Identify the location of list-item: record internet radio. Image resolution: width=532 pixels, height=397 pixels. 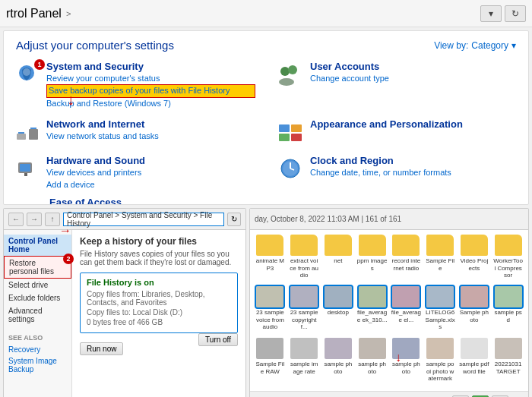
(406, 259).